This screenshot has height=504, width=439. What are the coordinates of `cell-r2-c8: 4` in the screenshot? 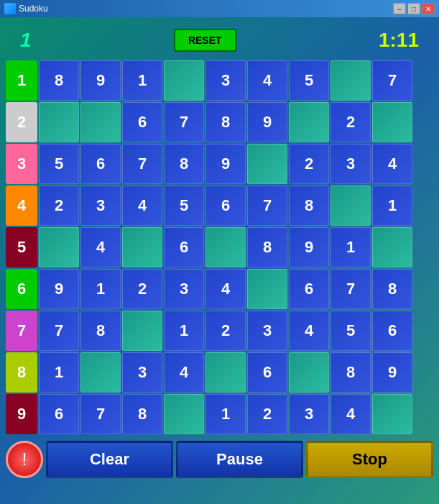 It's located at (392, 164).